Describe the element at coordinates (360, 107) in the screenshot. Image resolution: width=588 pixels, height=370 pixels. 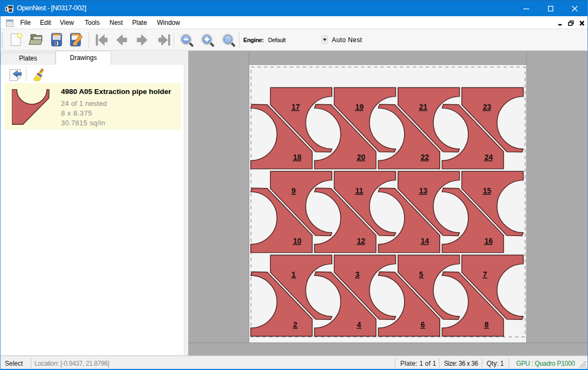
I see `svg-text: 19` at that location.